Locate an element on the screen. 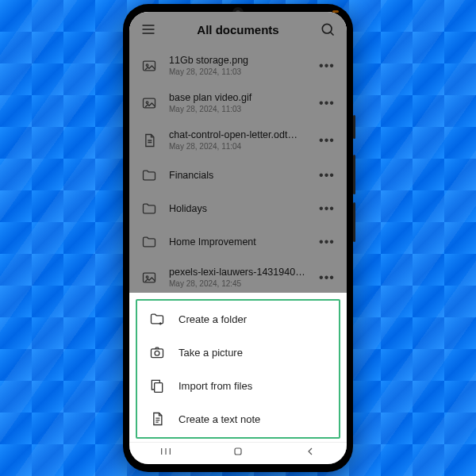  note-icon is located at coordinates (157, 419).